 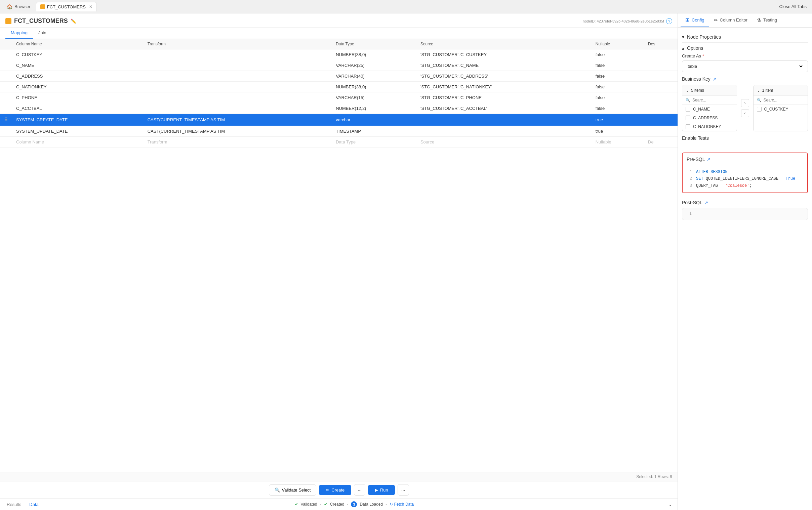 I want to click on chevron-down-icon: ⌄, so click(x=670, y=504).